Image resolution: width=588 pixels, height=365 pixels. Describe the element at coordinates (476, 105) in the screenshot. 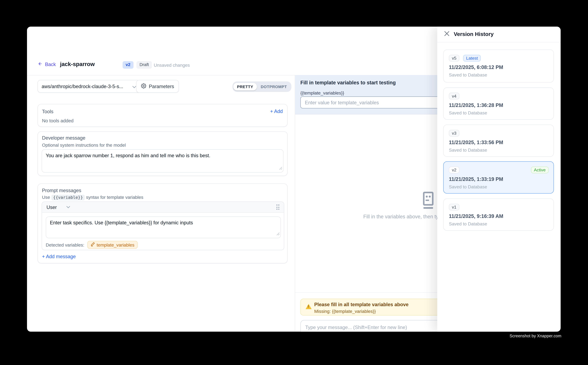

I see `version-date: 11/21/2025, 1:36:28 PM` at that location.